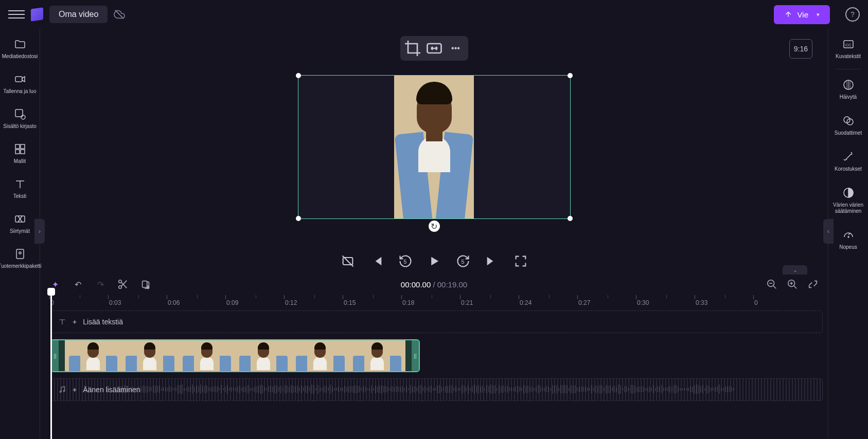  Describe the element at coordinates (584, 303) in the screenshot. I see `tick: 0:27` at that location.